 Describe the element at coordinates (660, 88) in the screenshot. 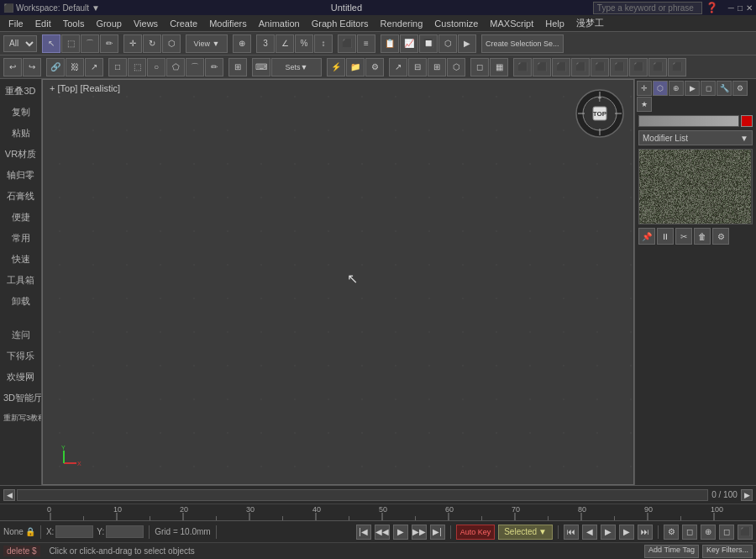

I see `rp-tab-modify: ⬡` at that location.